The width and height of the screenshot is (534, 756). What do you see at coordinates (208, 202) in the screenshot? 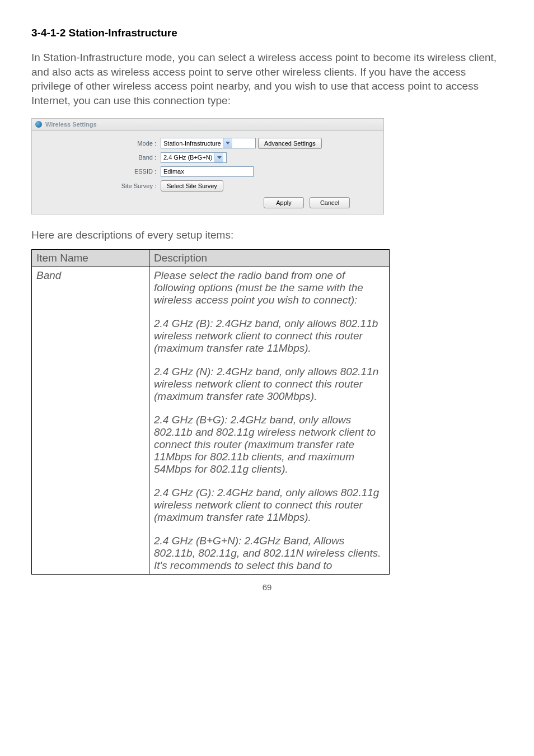
I see `panel-button-row: Apply Cancel` at bounding box center [208, 202].